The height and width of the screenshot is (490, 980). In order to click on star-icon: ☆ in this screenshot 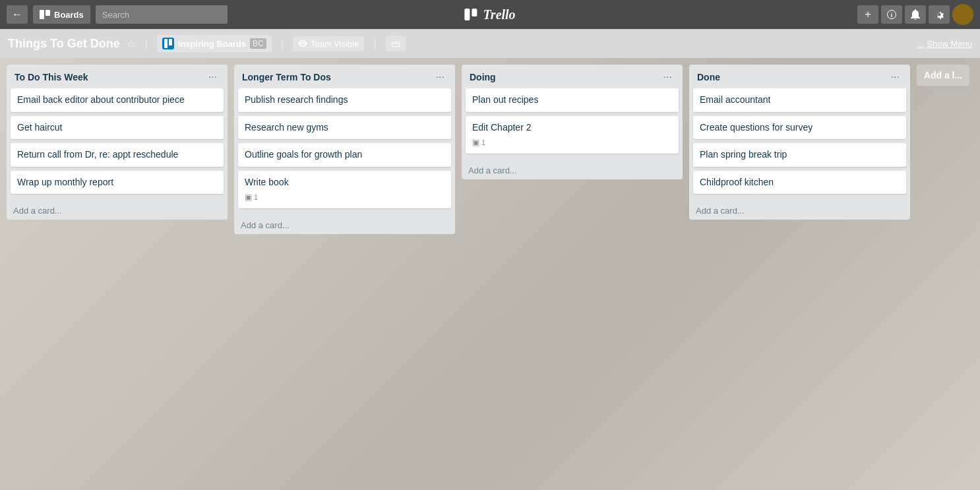, I will do `click(131, 44)`.